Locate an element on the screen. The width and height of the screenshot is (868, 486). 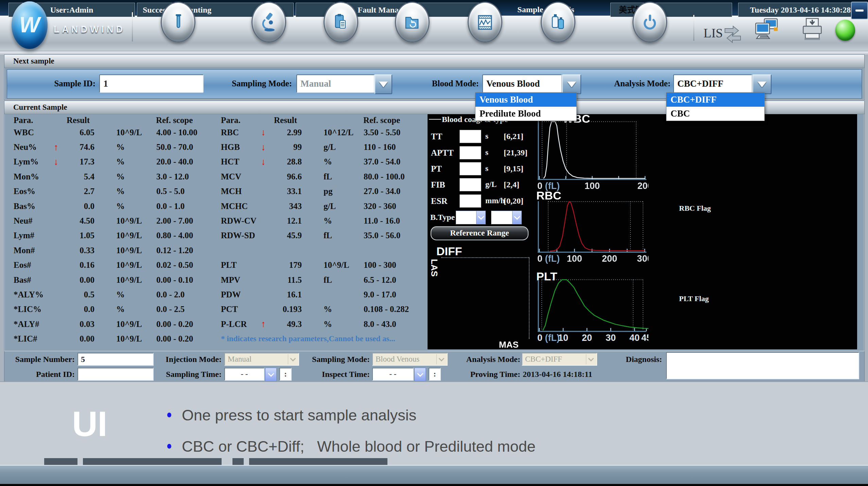
sampling-time-label: Sampling Time: is located at coordinates (190, 374).